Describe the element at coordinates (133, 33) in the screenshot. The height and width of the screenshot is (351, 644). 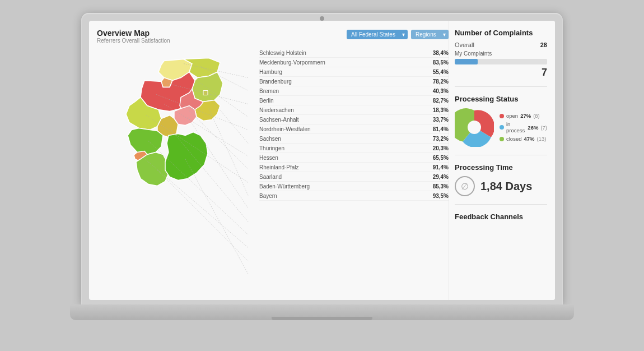
I see `map-title: Overview Map` at that location.